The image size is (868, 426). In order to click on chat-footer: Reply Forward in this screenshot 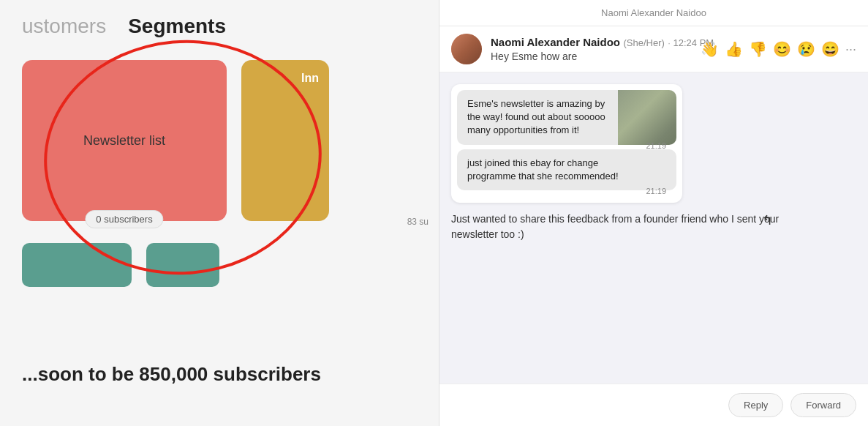, I will do `click(654, 405)`.